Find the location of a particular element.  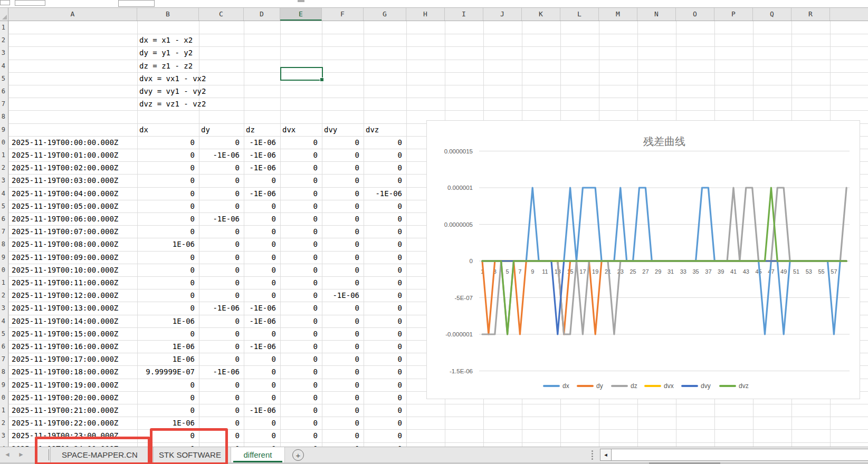

tab-nav-right-icon: ► is located at coordinates (21, 455).